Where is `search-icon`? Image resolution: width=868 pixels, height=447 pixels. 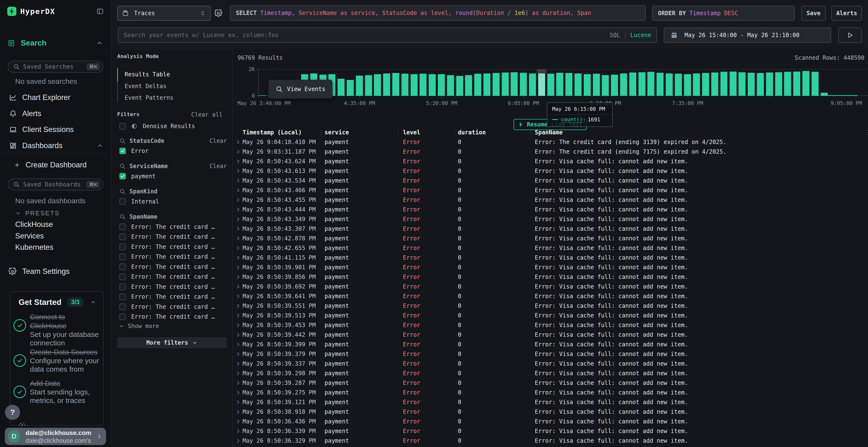 search-icon is located at coordinates (123, 192).